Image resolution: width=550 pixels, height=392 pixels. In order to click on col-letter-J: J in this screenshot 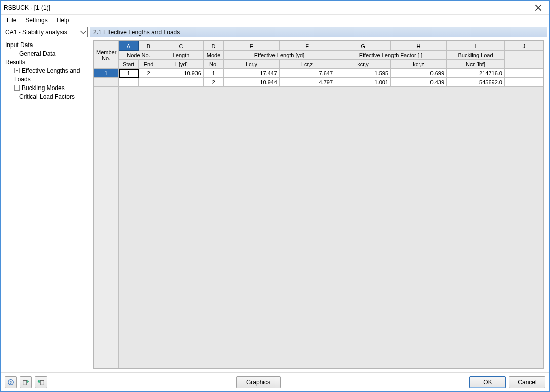, I will do `click(524, 46)`.